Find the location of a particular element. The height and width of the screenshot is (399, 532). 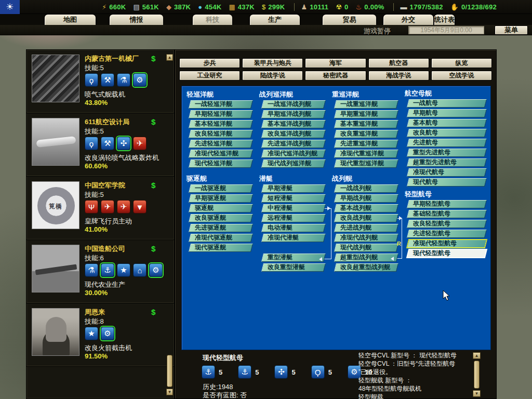

tech-item: 先进巡洋战列舰 is located at coordinates (294, 144).